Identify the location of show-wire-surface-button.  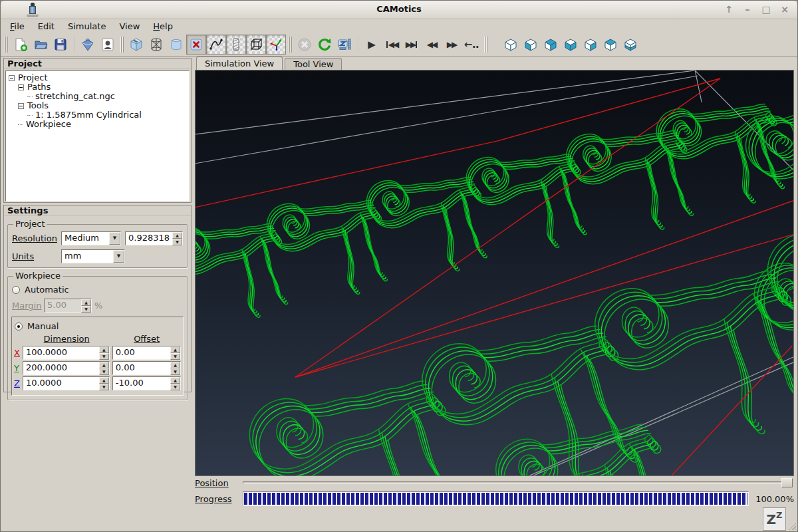
(156, 45).